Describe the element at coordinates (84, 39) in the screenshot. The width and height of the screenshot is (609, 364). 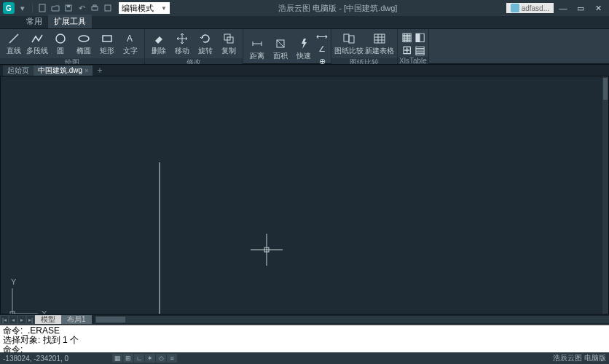
I see `ellipse-icon` at that location.